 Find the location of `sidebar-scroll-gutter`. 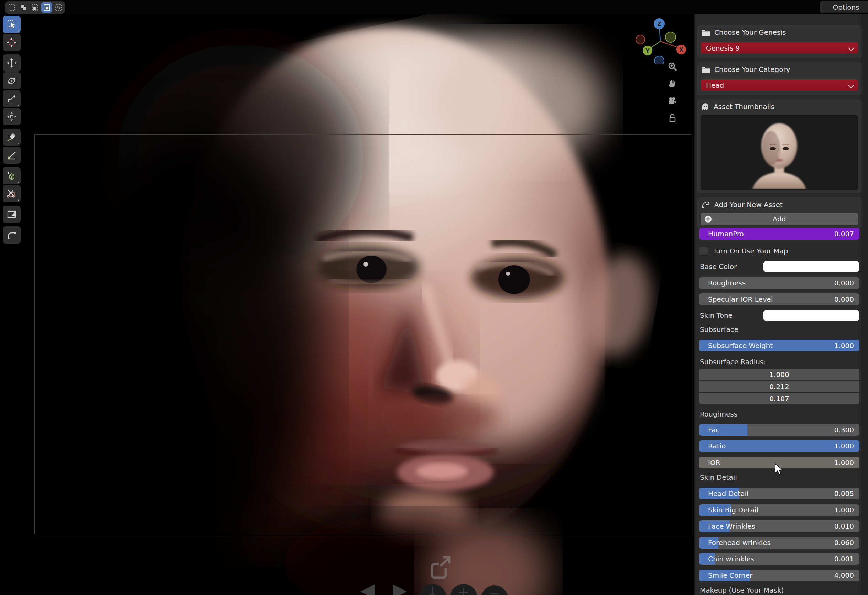

sidebar-scroll-gutter is located at coordinates (864, 297).